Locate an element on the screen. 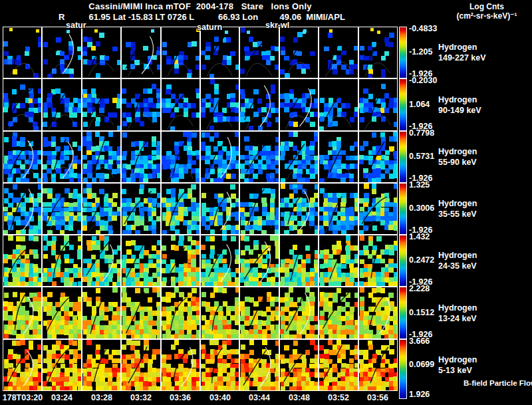 The image size is (532, 405). panel-r1c3 is located at coordinates (101, 53).